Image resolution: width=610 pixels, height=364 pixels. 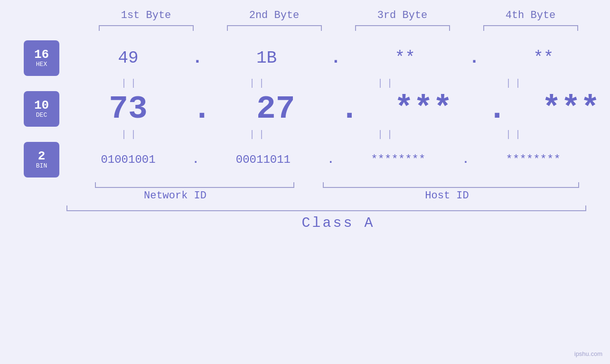 I want to click on hex-label: HEX, so click(x=42, y=65).